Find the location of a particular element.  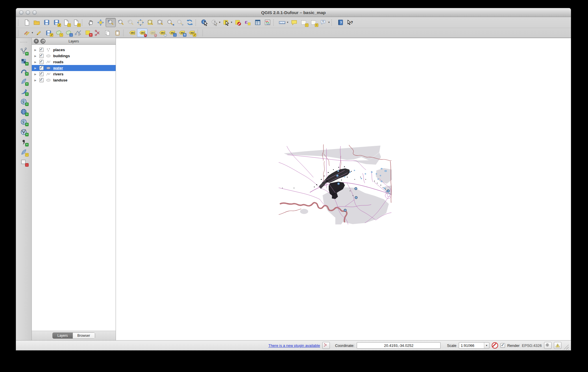

deselect-features-button is located at coordinates (238, 23).